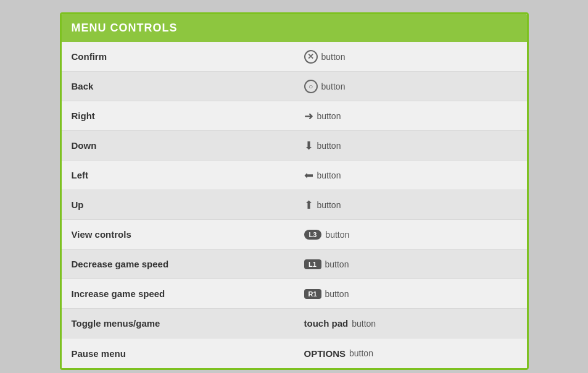  I want to click on control-cell: touch padbutton, so click(411, 324).